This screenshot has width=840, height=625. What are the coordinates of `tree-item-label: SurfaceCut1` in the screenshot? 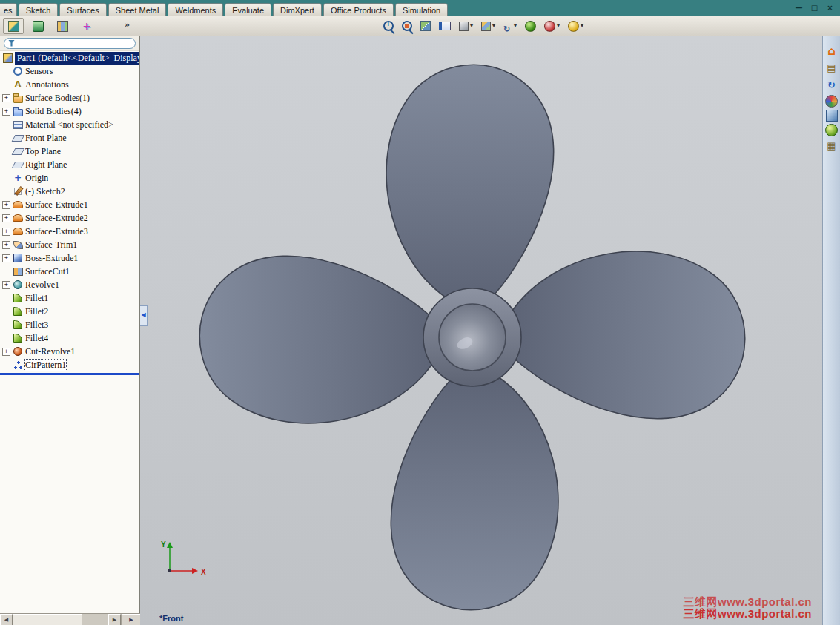 It's located at (47, 271).